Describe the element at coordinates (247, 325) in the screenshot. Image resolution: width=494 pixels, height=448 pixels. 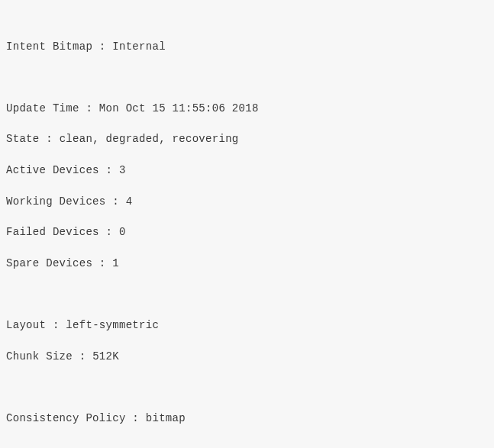
I see `layout-line: Layout : left-symmetric` at that location.